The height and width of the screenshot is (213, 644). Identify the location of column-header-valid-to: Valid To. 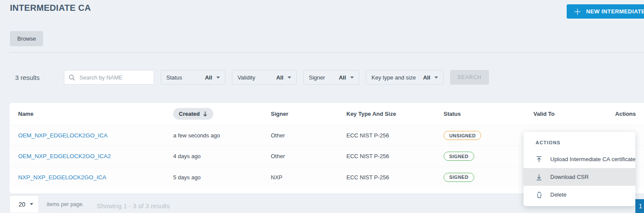
(544, 114).